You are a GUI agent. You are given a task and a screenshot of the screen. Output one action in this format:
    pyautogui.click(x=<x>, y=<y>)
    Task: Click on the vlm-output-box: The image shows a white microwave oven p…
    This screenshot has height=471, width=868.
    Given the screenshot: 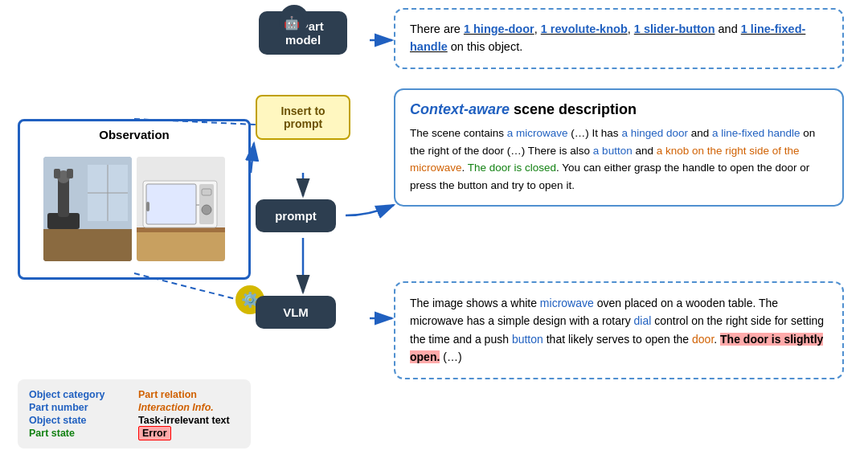 What is the action you would take?
    pyautogui.click(x=619, y=330)
    